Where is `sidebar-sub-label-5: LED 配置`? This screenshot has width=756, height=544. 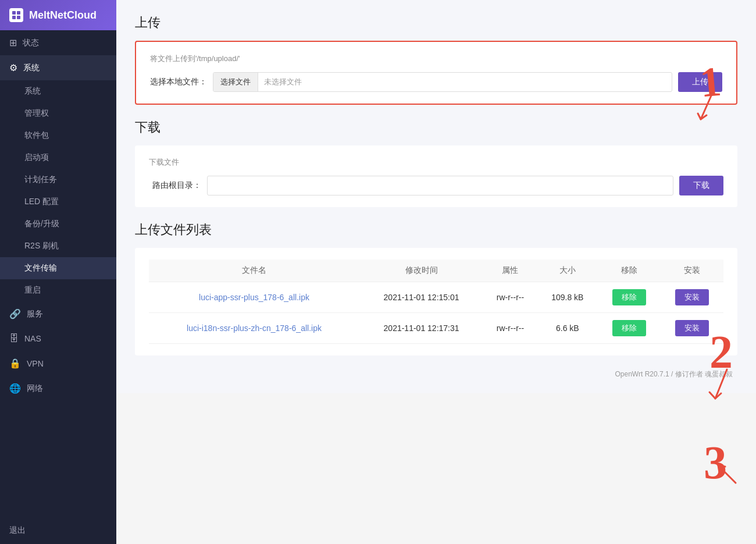 sidebar-sub-label-5: LED 配置 is located at coordinates (42, 201).